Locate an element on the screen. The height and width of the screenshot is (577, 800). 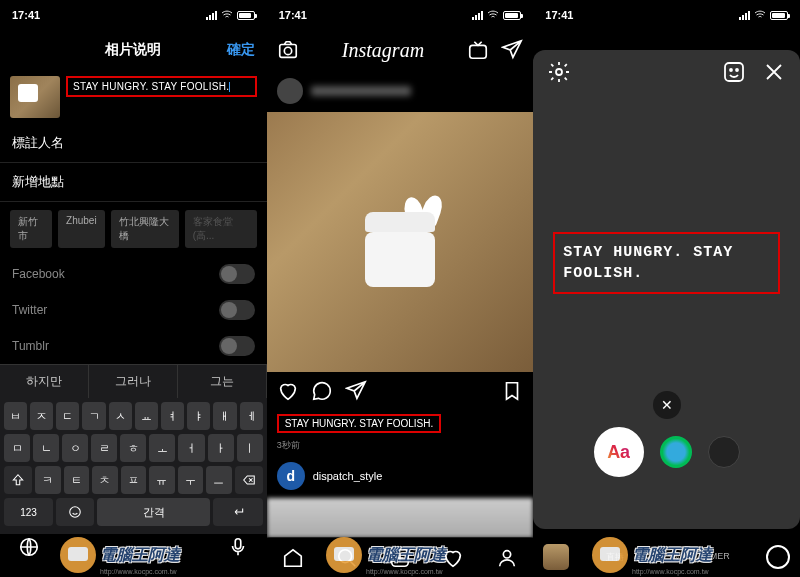
add-location-row: 新增地點 is located at coordinates (134, 182).